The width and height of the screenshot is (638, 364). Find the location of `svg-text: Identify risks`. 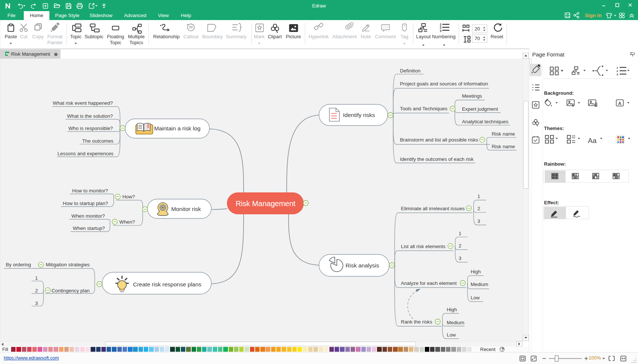

svg-text: Identify risks is located at coordinates (359, 115).